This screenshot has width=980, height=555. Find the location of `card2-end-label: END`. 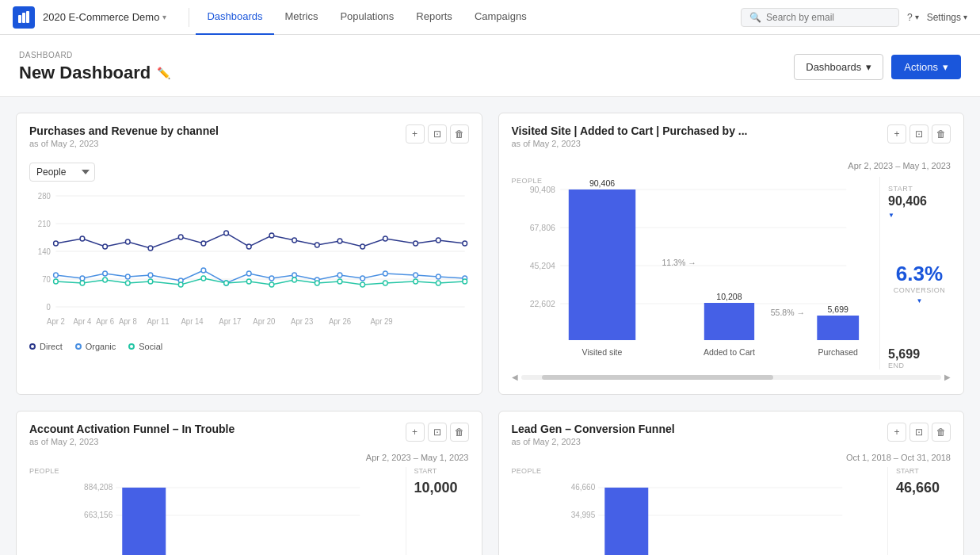

card2-end-label: END is located at coordinates (919, 366).